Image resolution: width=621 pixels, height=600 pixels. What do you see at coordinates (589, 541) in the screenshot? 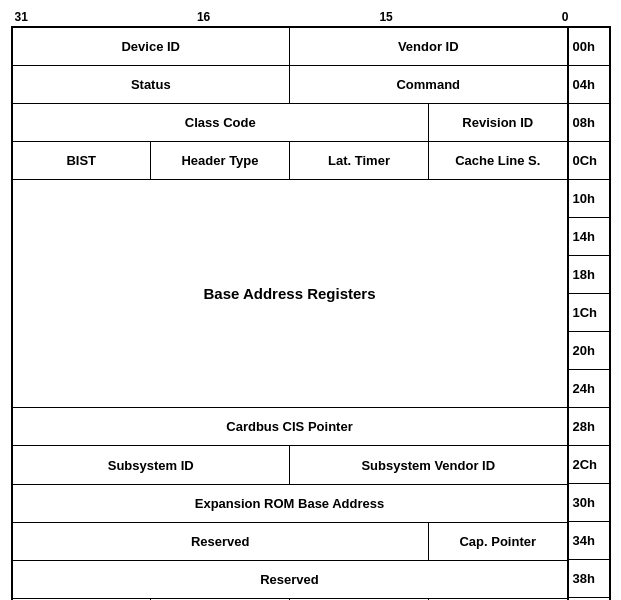
I see `addr-34h: 34h` at bounding box center [589, 541].